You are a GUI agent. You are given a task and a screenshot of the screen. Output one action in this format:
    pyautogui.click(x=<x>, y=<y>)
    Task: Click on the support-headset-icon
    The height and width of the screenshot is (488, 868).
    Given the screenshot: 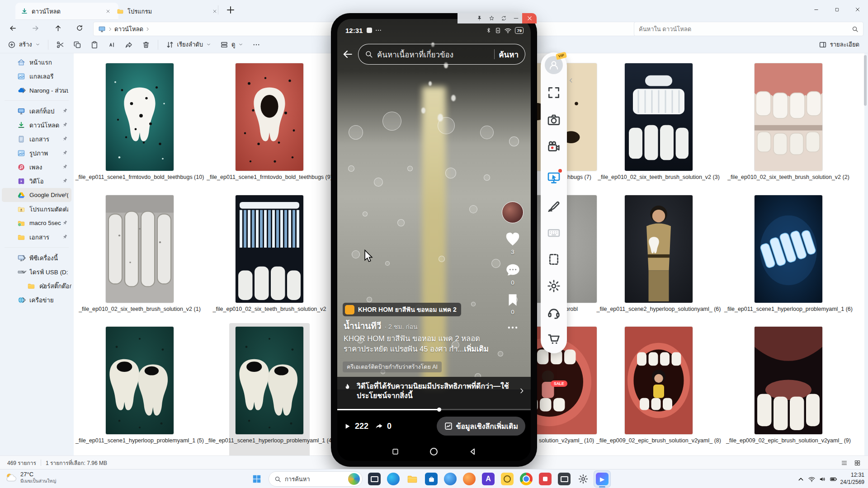 What is the action you would take?
    pyautogui.click(x=554, y=313)
    